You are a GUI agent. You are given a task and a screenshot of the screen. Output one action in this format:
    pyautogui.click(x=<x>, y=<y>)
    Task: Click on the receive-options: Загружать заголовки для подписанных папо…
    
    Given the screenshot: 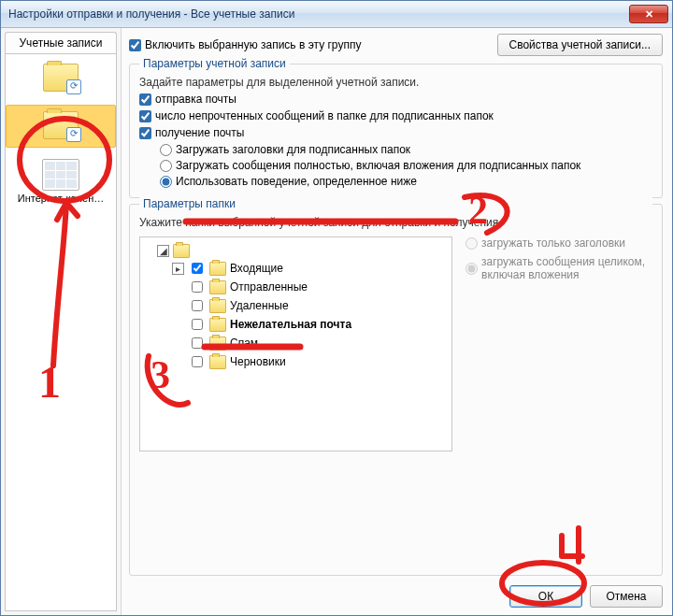 What is the action you would take?
    pyautogui.click(x=406, y=165)
    